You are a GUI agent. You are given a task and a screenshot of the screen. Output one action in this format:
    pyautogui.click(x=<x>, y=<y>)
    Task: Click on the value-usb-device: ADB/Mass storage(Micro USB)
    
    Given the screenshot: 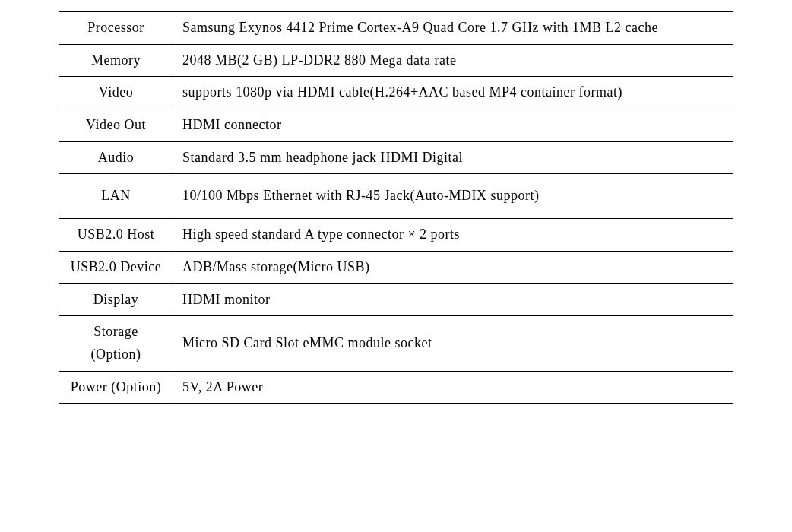 What is the action you would take?
    pyautogui.click(x=453, y=268)
    